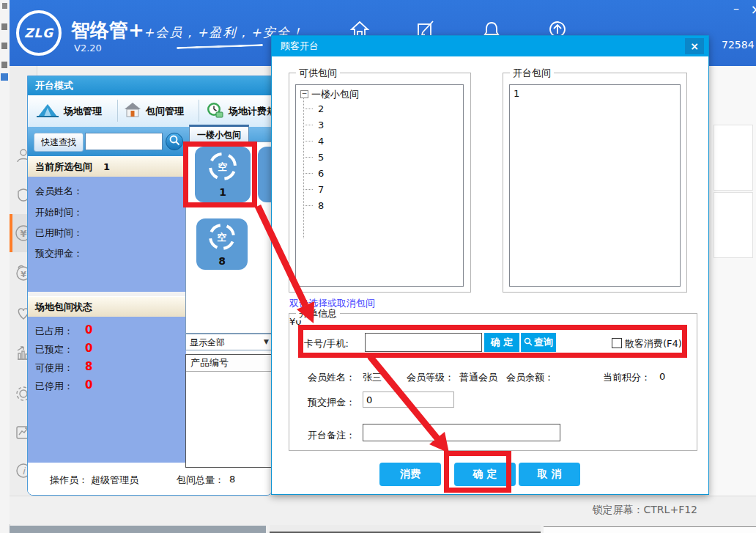 Image resolution: width=756 pixels, height=533 pixels. What do you see at coordinates (223, 174) in the screenshot?
I see `room-tile-1: 空 1` at bounding box center [223, 174].